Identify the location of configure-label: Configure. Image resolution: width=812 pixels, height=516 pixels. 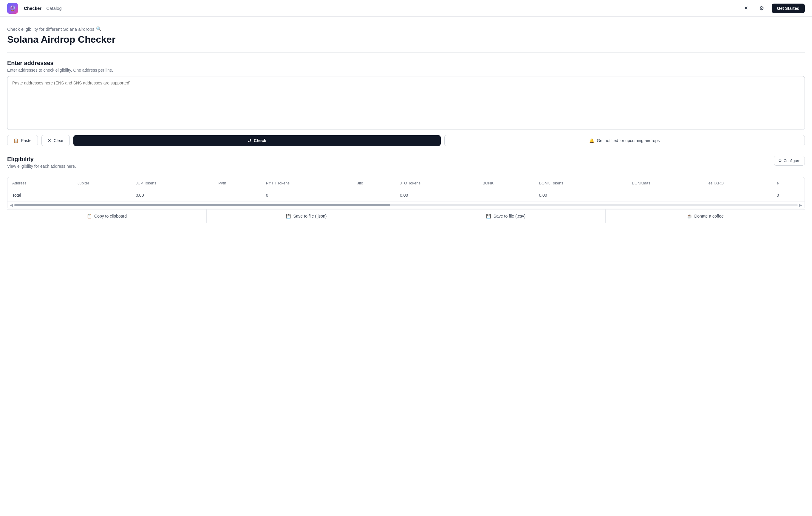
(792, 161).